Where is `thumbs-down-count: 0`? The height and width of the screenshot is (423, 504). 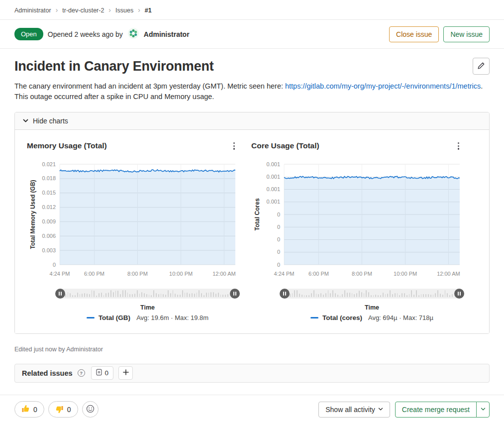 thumbs-down-count: 0 is located at coordinates (69, 410).